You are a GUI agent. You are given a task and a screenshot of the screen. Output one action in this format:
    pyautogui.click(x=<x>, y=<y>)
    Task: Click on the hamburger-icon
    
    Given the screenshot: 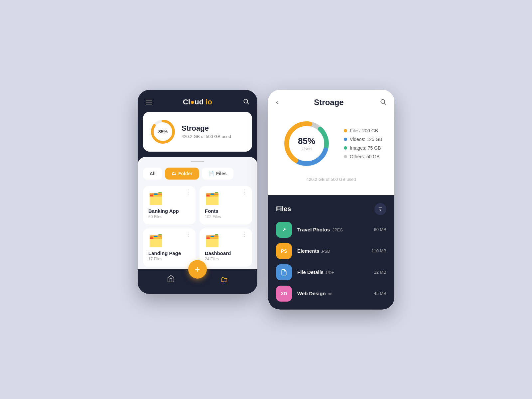 What is the action you would take?
    pyautogui.click(x=149, y=102)
    